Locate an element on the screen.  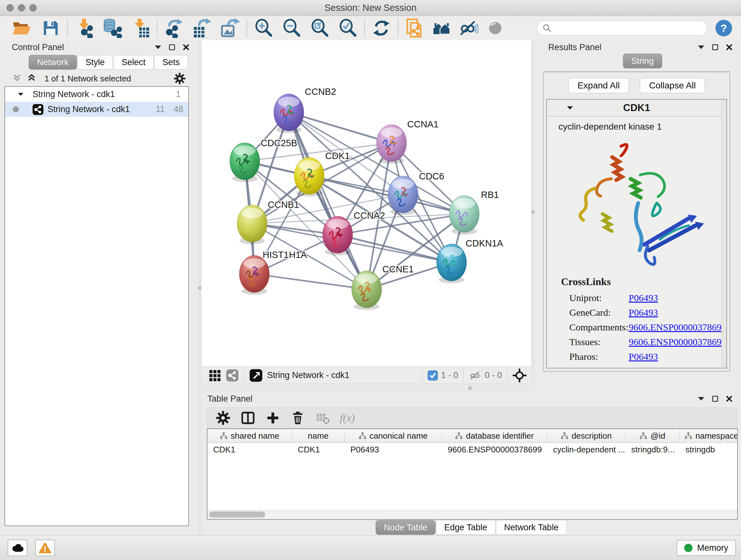
tab-sets: Sets is located at coordinates (171, 62).